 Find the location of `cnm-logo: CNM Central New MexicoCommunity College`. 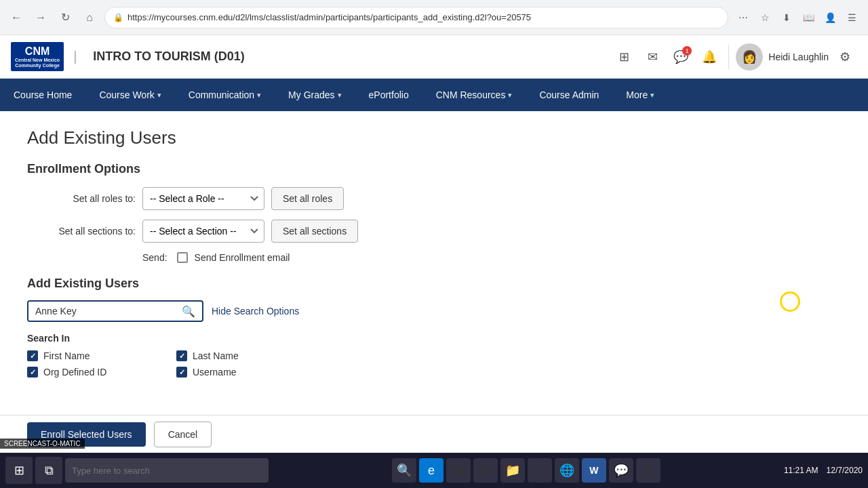

cnm-logo: CNM Central New MexicoCommunity College is located at coordinates (37, 57).